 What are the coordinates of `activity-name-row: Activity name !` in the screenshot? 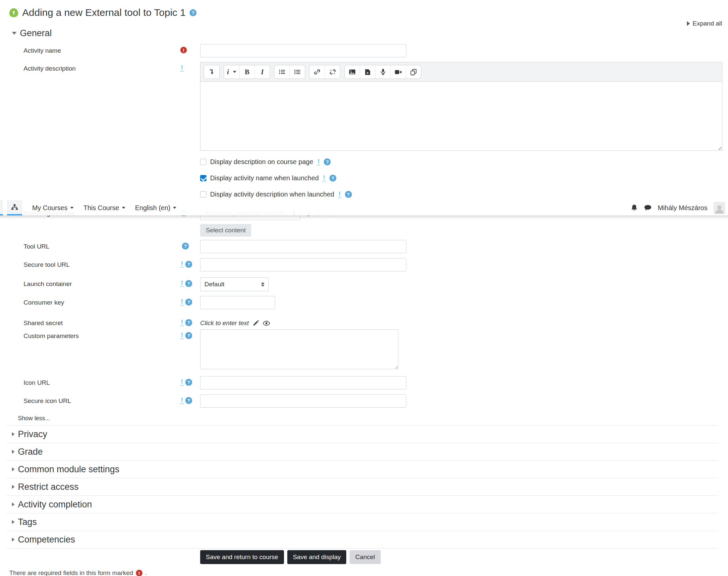 It's located at (364, 51).